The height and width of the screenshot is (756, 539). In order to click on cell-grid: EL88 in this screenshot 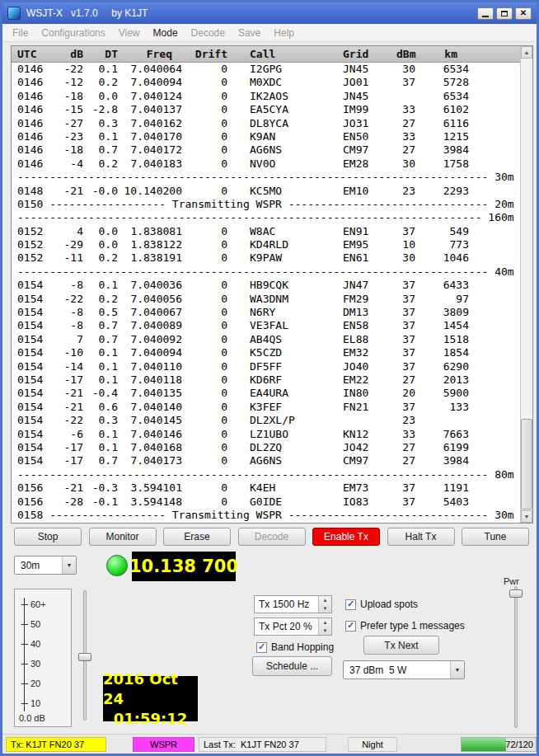, I will do `click(367, 340)`.